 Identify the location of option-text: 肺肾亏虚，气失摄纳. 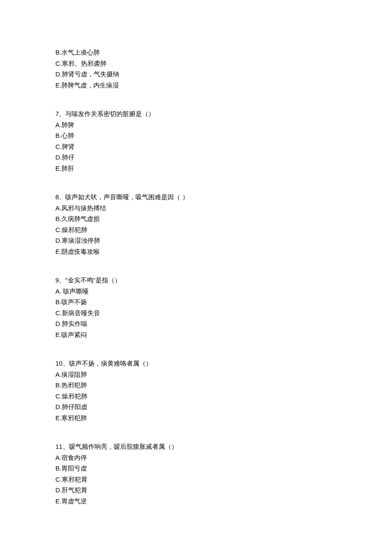
(90, 74).